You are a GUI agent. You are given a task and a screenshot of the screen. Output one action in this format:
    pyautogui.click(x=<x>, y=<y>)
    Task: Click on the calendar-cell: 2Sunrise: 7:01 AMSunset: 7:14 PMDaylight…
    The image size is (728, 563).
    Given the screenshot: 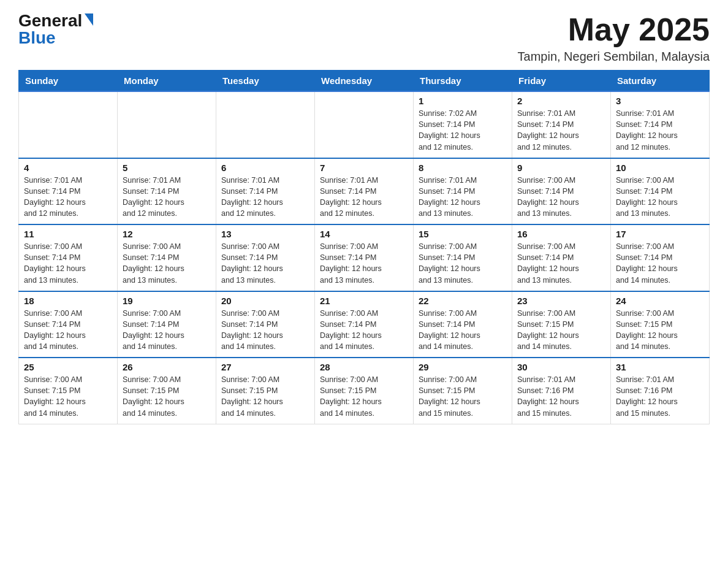 What is the action you would take?
    pyautogui.click(x=561, y=125)
    